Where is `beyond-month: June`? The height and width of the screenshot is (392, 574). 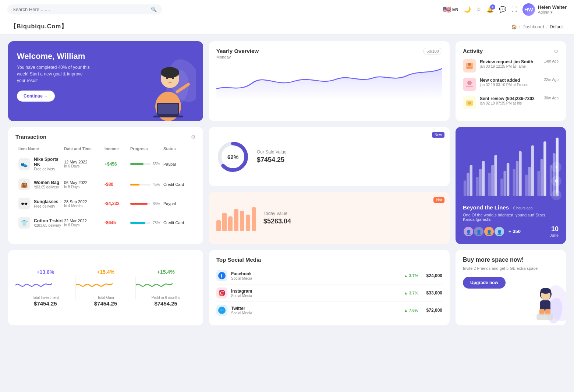 beyond-month: June is located at coordinates (554, 235).